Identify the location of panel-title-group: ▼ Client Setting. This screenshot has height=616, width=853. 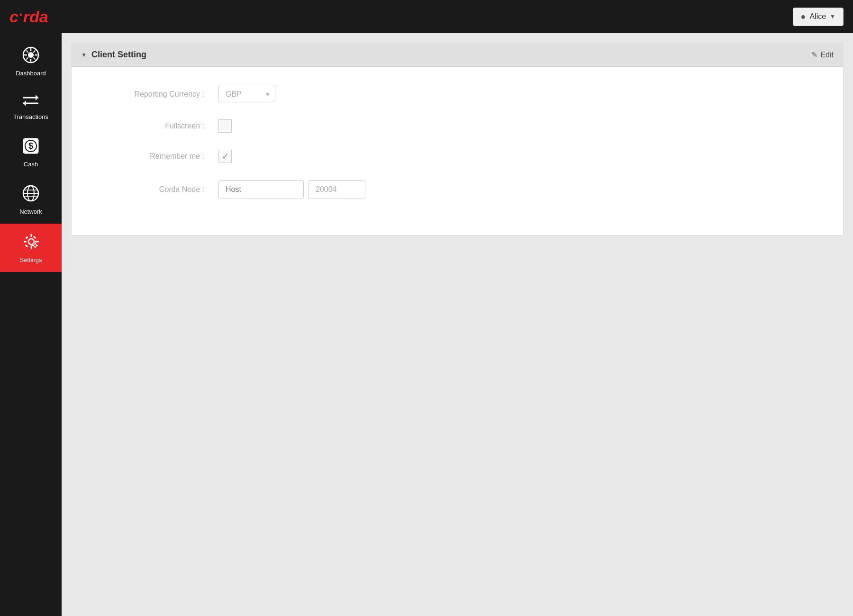
(114, 55).